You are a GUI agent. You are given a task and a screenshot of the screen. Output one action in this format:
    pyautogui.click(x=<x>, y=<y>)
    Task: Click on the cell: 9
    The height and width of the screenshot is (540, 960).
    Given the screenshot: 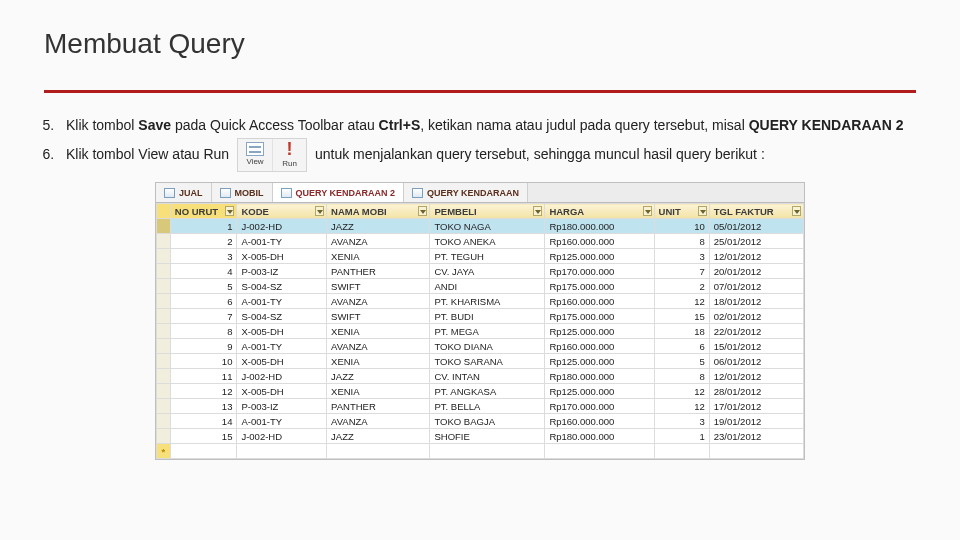 What is the action you would take?
    pyautogui.click(x=204, y=346)
    